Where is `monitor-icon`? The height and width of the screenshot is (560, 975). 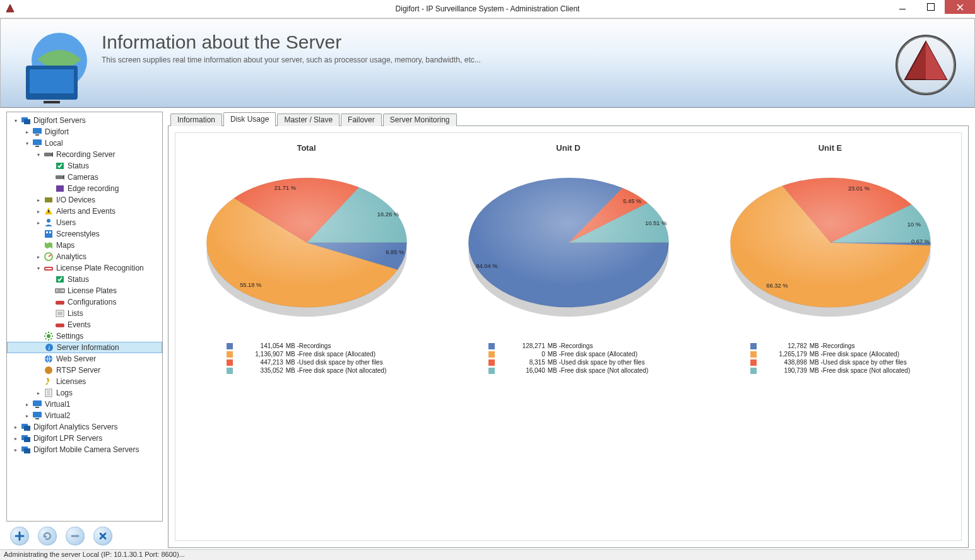 monitor-icon is located at coordinates (37, 132).